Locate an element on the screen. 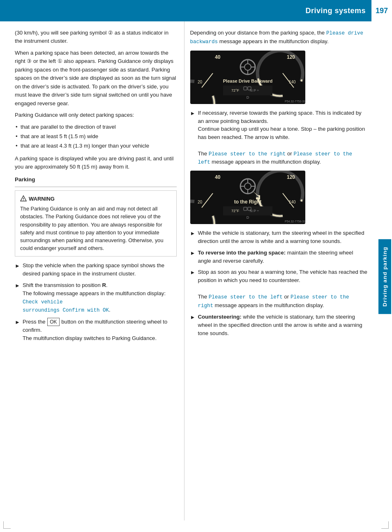  cluster-image-1: 20 40 120 140 Please Drive Backward is located at coordinates (248, 77).